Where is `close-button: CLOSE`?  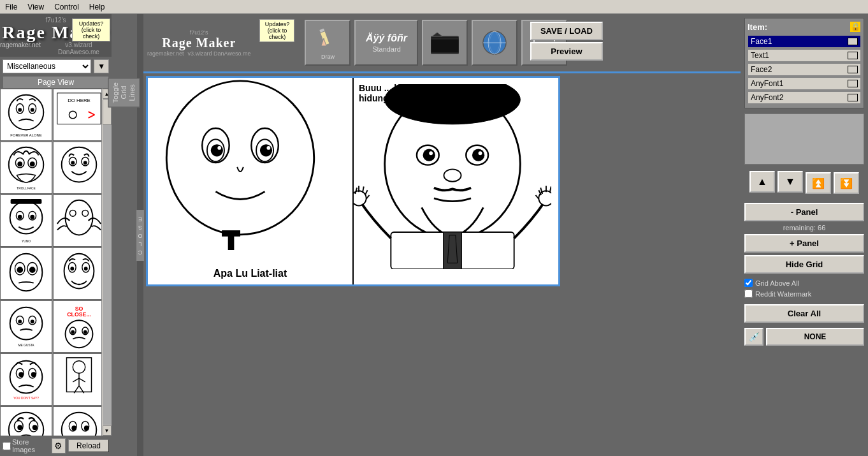
close-button: CLOSE is located at coordinates (140, 235).